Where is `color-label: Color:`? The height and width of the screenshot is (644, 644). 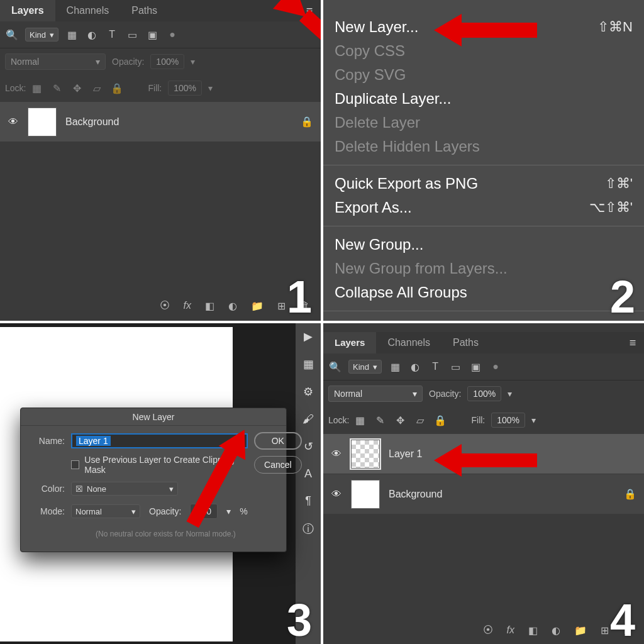
color-label: Color: is located at coordinates (47, 489).